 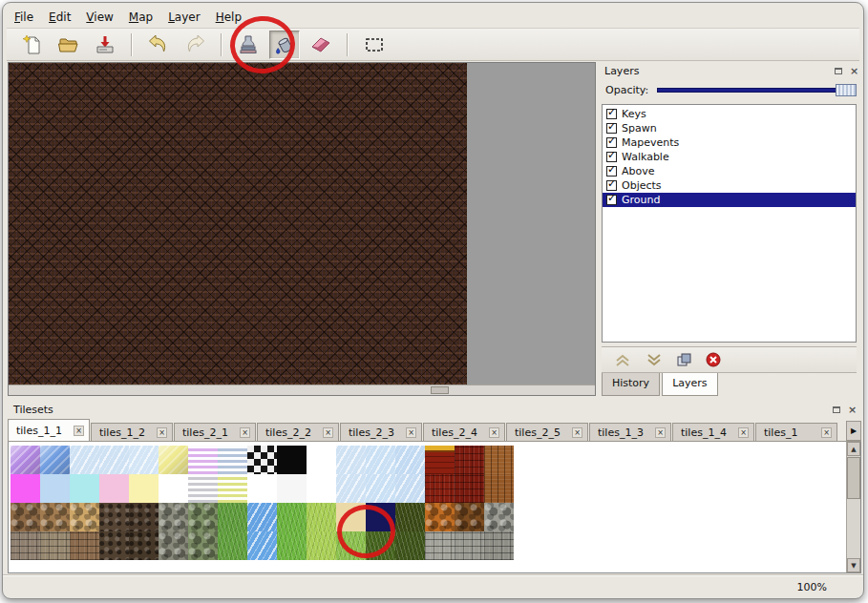 I want to click on layer-row-objects: ✓ Objects, so click(x=730, y=185).